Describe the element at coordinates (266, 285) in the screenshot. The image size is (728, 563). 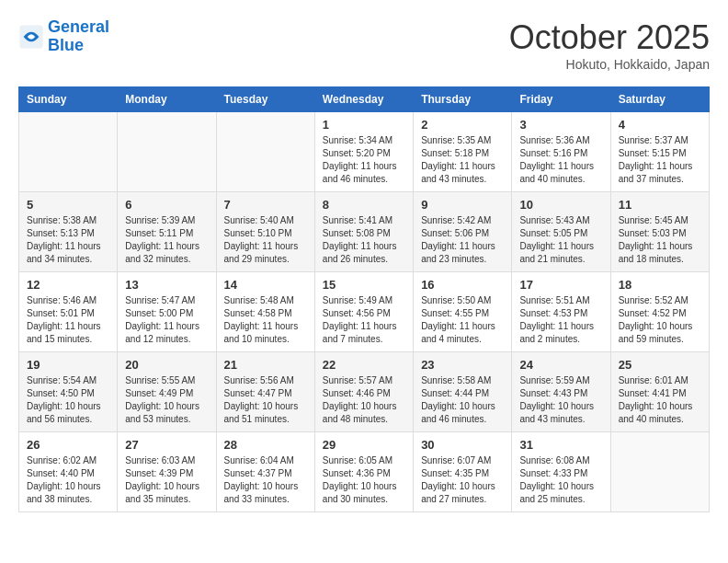
I see `day-number: 14` at that location.